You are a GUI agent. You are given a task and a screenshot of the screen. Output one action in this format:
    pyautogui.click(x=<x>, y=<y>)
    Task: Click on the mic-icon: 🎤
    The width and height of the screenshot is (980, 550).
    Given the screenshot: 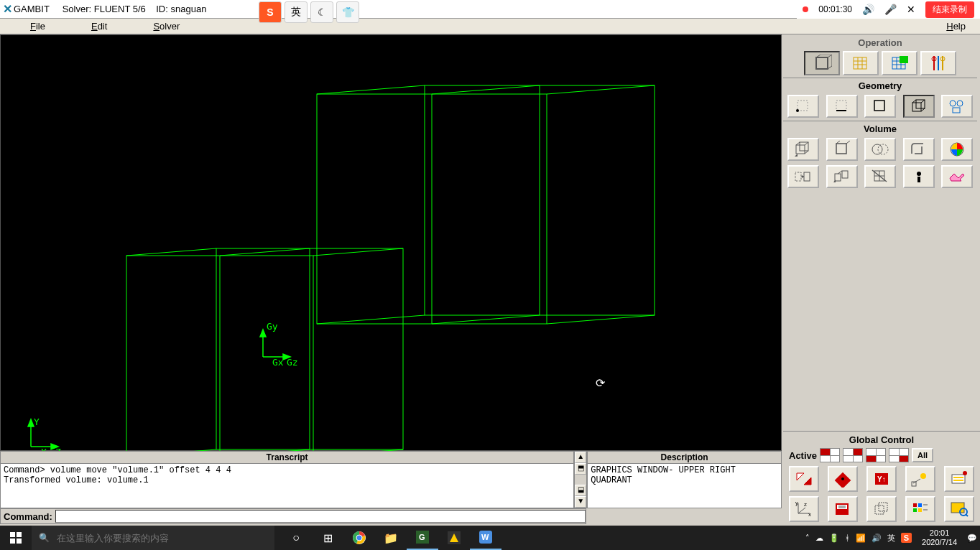 What is the action you would take?
    pyautogui.click(x=891, y=9)
    